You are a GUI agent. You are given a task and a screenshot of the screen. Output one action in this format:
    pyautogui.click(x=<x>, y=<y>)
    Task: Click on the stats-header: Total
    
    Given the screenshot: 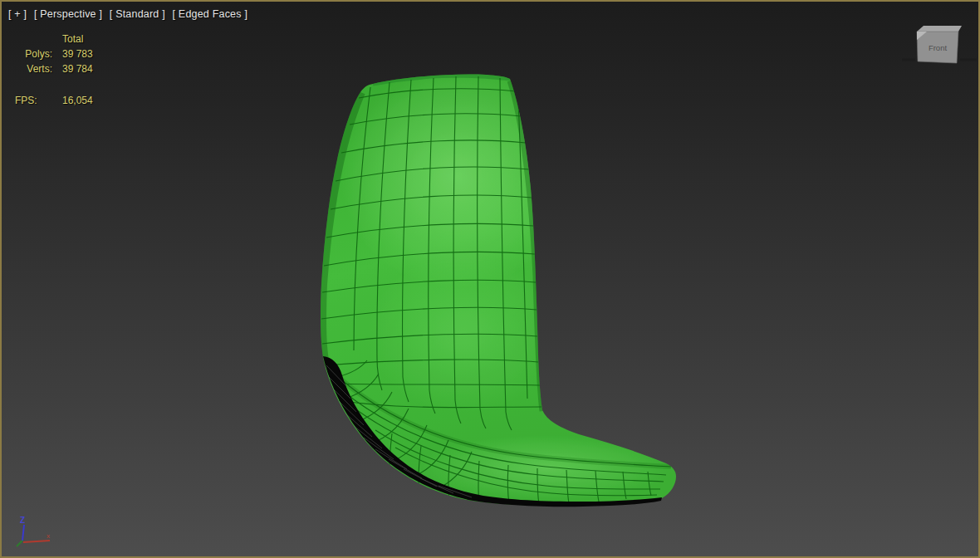 What is the action you would take?
    pyautogui.click(x=78, y=39)
    